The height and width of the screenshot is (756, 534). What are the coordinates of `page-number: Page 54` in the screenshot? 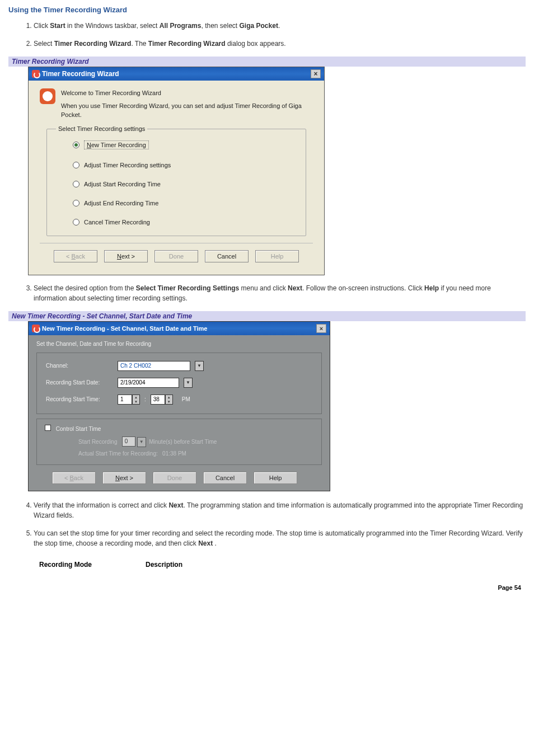 It's located at (267, 588).